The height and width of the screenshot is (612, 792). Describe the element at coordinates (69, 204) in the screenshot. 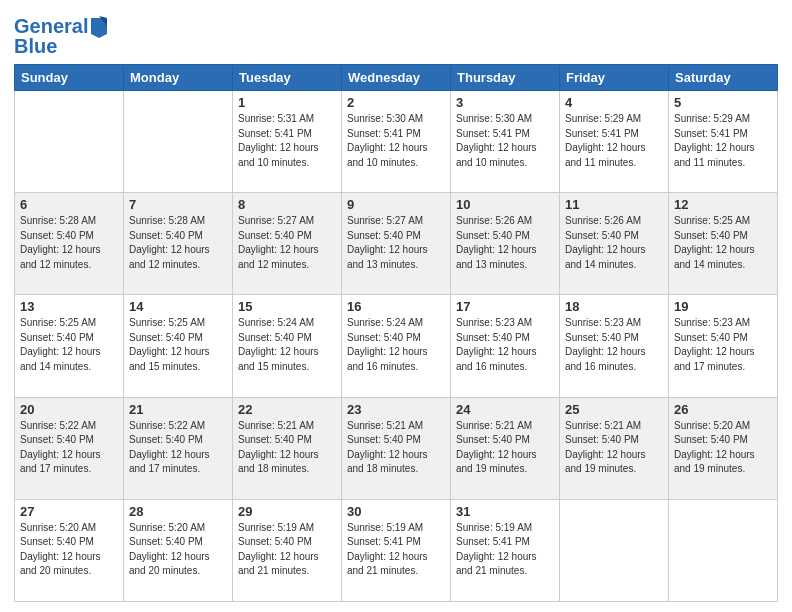

I see `day-number: 6` at that location.